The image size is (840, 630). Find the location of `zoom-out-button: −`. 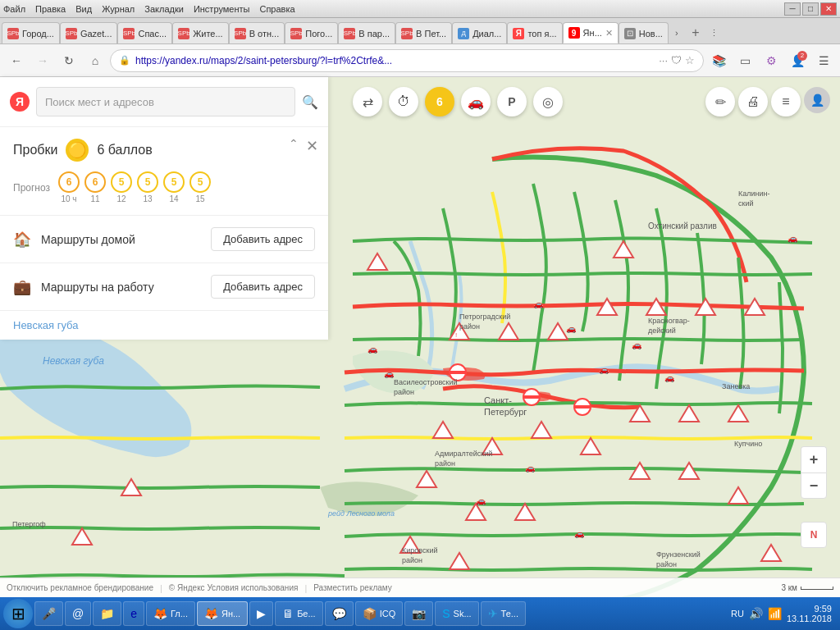

zoom-out-button: − is located at coordinates (814, 486).